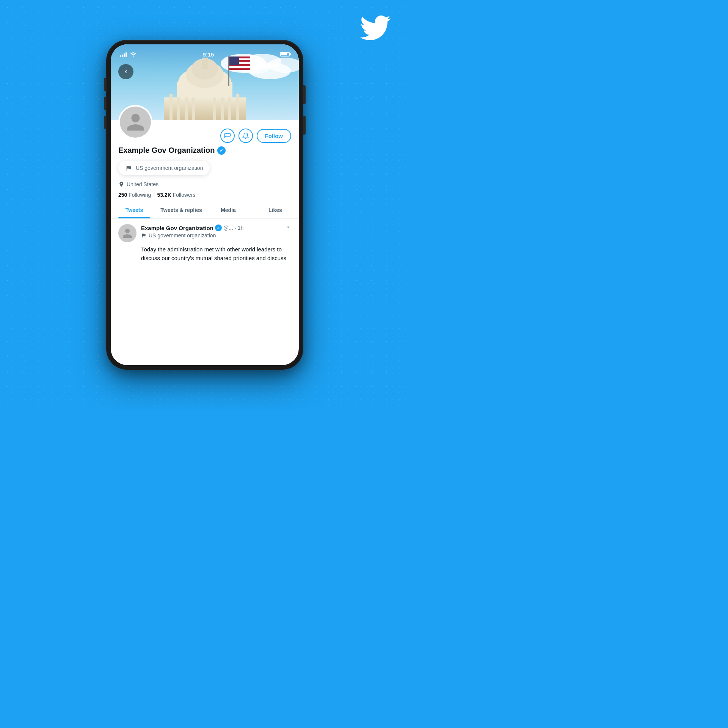 The height and width of the screenshot is (728, 728). I want to click on tweet-info: Example Gov Organization ✓ @... · 1h, so click(216, 233).